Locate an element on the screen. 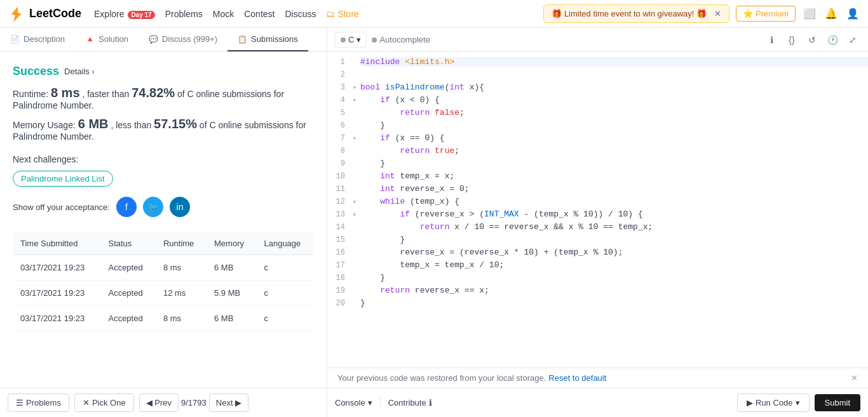 The height and width of the screenshot is (417, 868). nav-arrows: ◀ Prev 9/1793 Next ▶ is located at coordinates (194, 402).